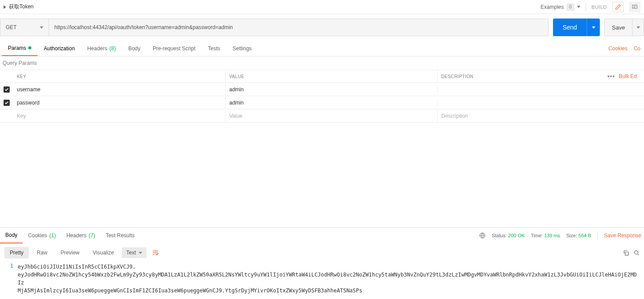 The width and height of the screenshot is (644, 299). I want to click on param-desc-placeholder: Description, so click(541, 116).